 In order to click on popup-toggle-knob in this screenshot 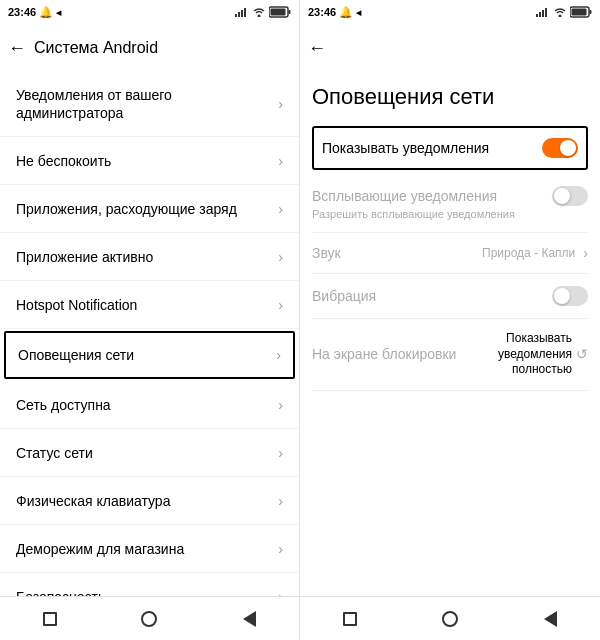, I will do `click(562, 196)`.